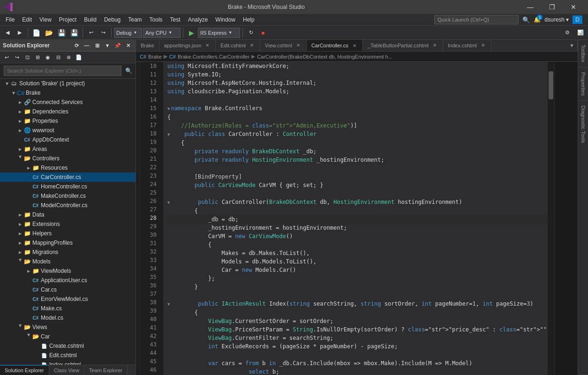 The image size is (588, 375). I want to click on menu-debug: Debug, so click(113, 20).